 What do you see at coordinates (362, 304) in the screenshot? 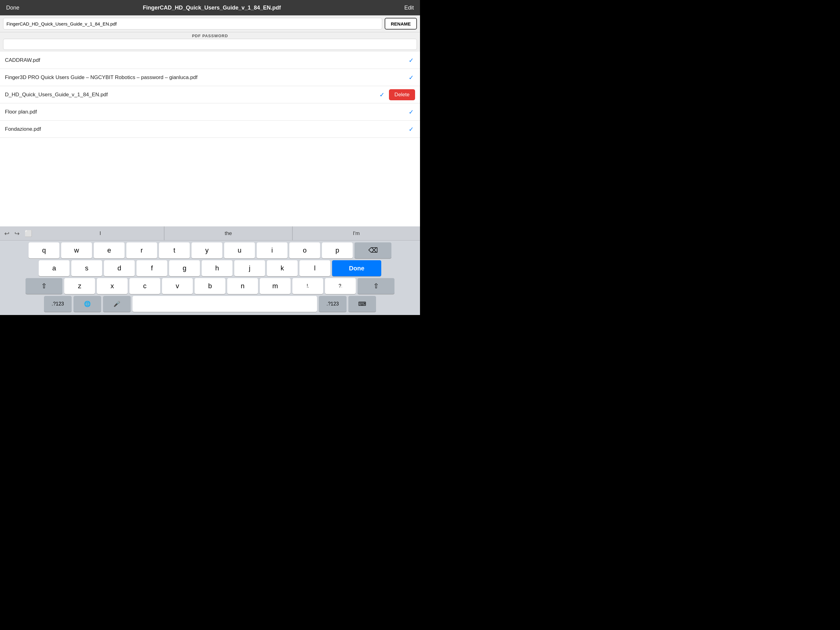
I see `hide-keyboard-key: ⌨︎` at bounding box center [362, 304].